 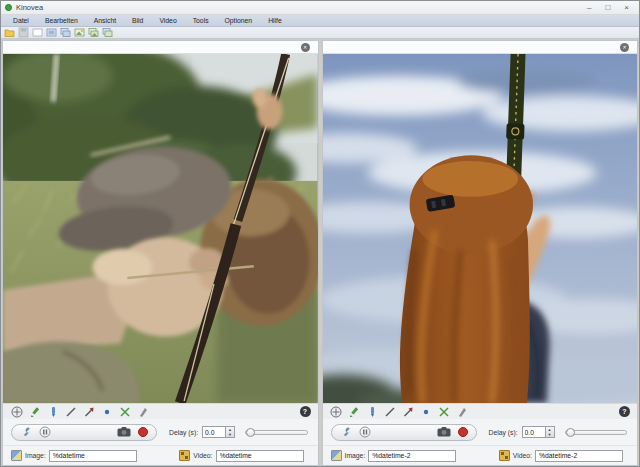 What do you see at coordinates (21, 21) in the screenshot?
I see `menu-datei: Datei` at bounding box center [21, 21].